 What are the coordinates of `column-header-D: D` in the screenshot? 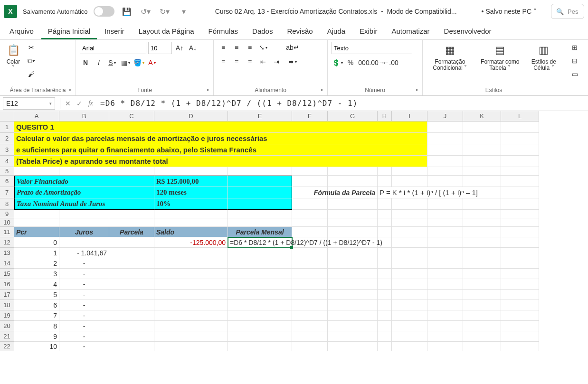 It's located at (191, 116).